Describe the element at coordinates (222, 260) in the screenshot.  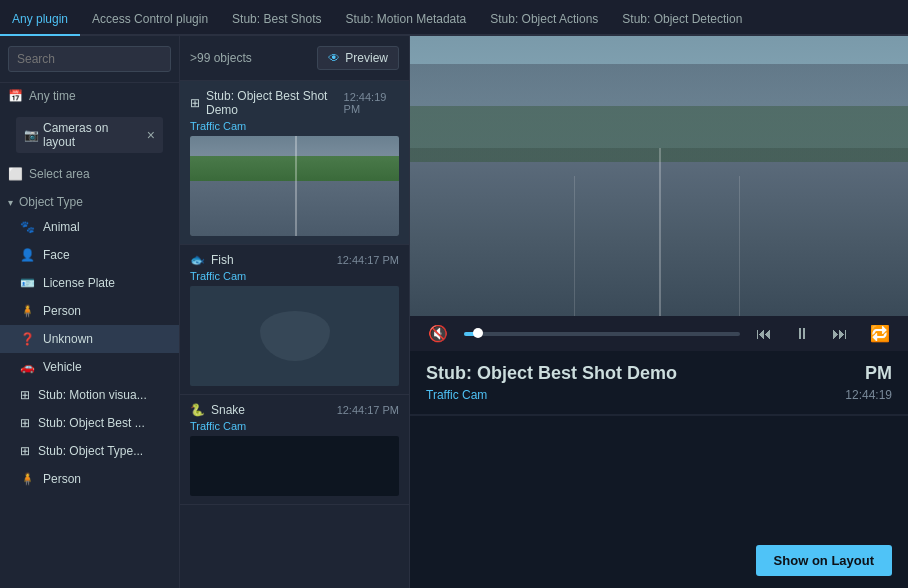
I see `event-name: Fish` at that location.